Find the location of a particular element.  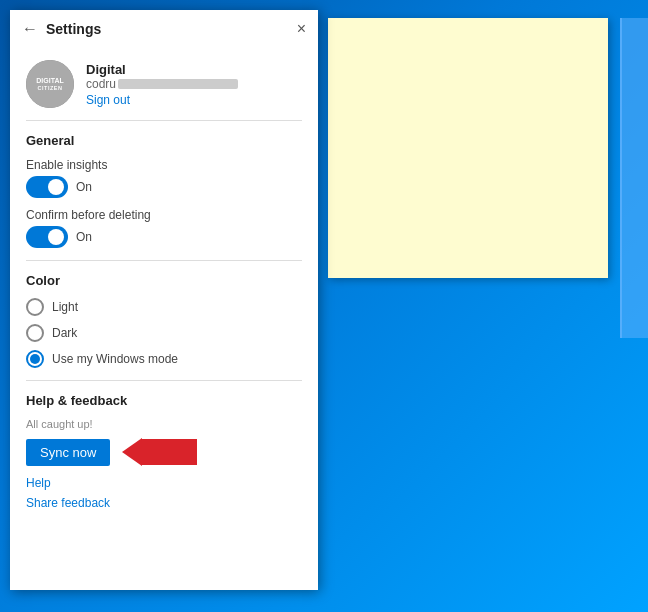

radio-windows is located at coordinates (35, 359).